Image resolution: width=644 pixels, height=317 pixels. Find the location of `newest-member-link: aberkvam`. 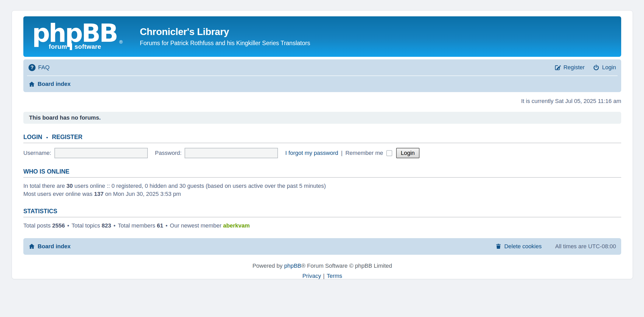

newest-member-link: aberkvam is located at coordinates (236, 226).